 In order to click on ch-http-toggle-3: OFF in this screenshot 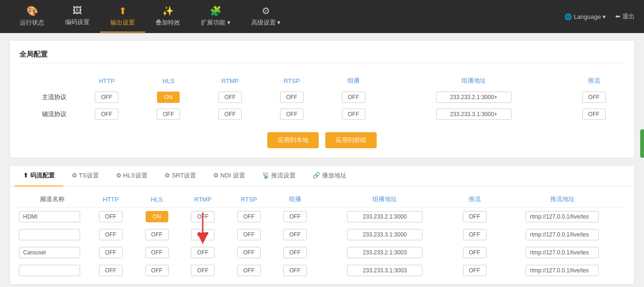, I will do `click(111, 270)`.